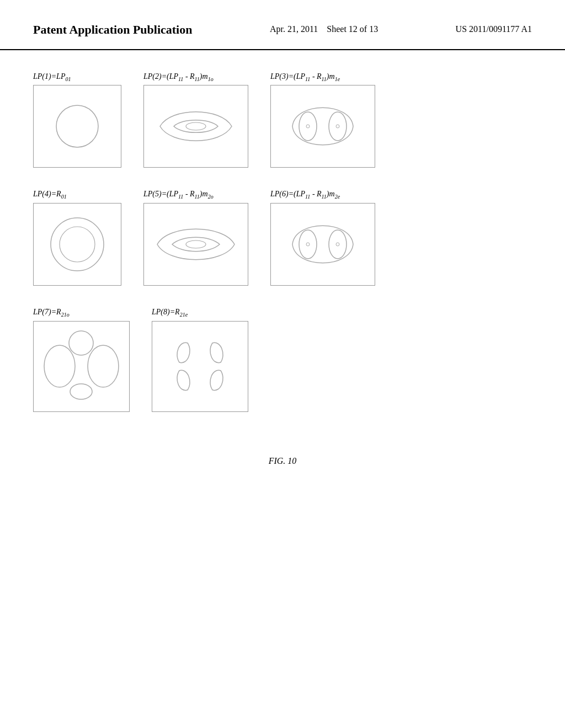  What do you see at coordinates (200, 366) in the screenshot?
I see `svg-lp8` at bounding box center [200, 366].